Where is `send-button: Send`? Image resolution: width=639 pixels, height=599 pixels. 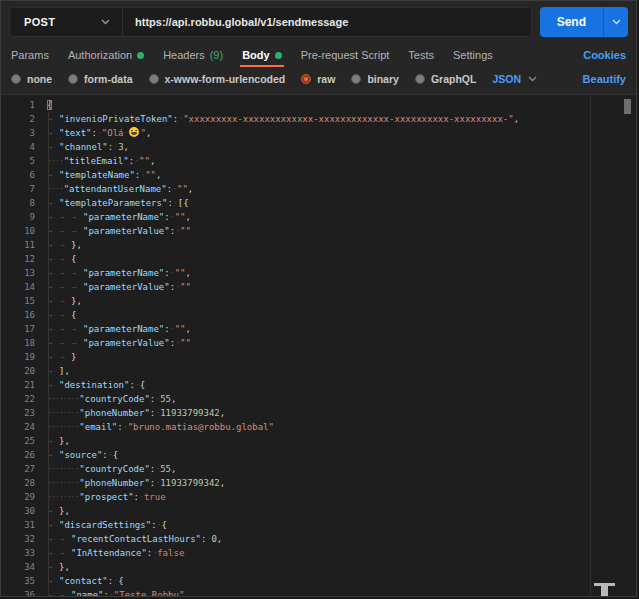 send-button: Send is located at coordinates (584, 22).